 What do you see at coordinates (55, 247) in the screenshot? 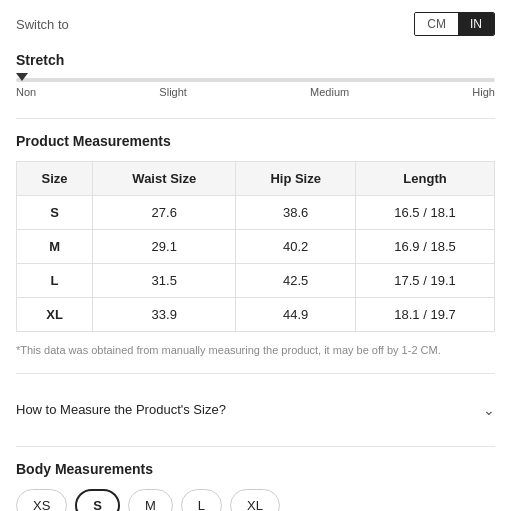
I see `cell-size: M` at bounding box center [55, 247].